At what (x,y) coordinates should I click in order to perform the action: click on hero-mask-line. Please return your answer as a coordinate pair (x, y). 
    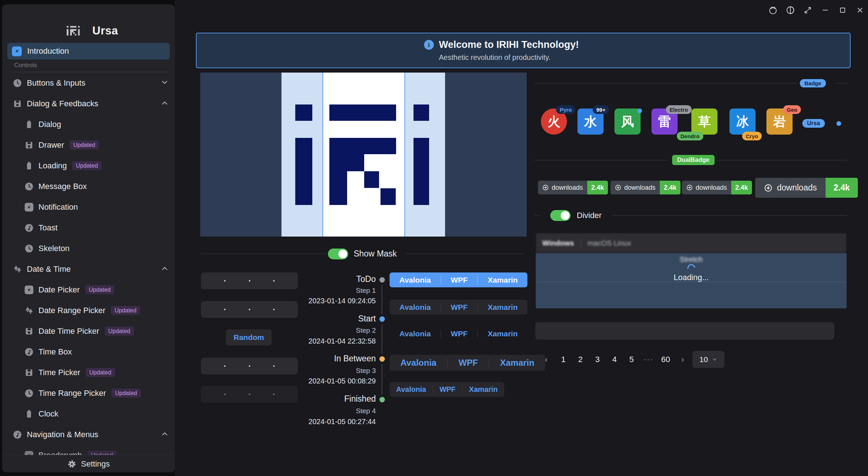
    Looking at the image, I should click on (405, 155).